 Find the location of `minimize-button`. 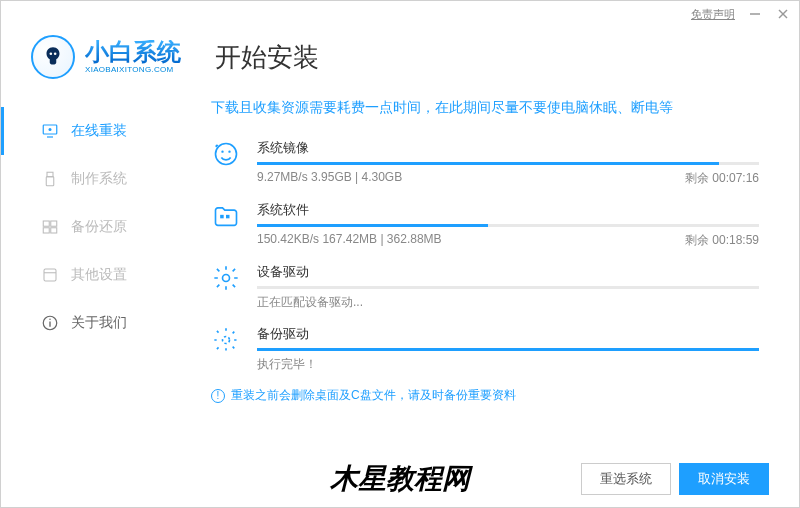

minimize-button is located at coordinates (755, 14).